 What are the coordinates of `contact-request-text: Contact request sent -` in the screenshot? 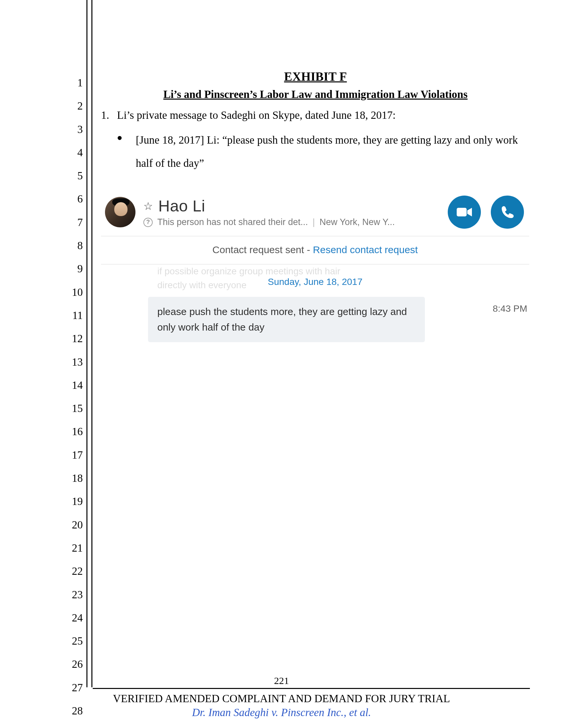 It's located at (262, 250).